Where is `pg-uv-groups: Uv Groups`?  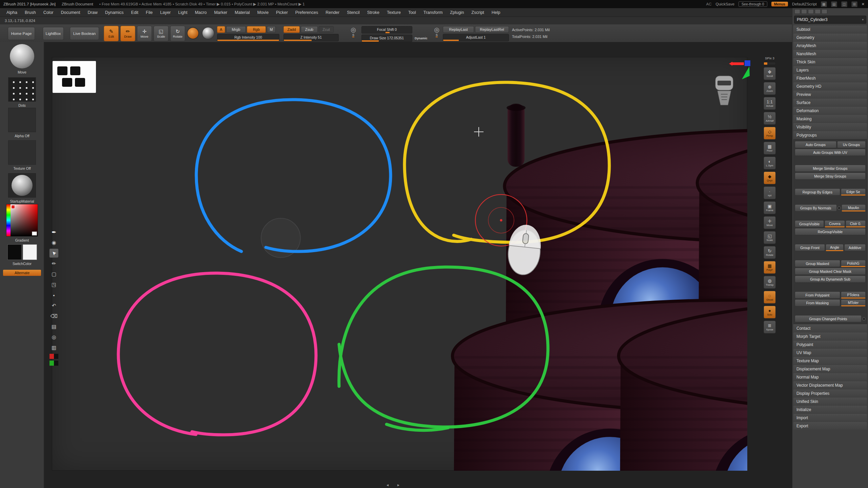
pg-uv-groups: Uv Groups is located at coordinates (851, 144).